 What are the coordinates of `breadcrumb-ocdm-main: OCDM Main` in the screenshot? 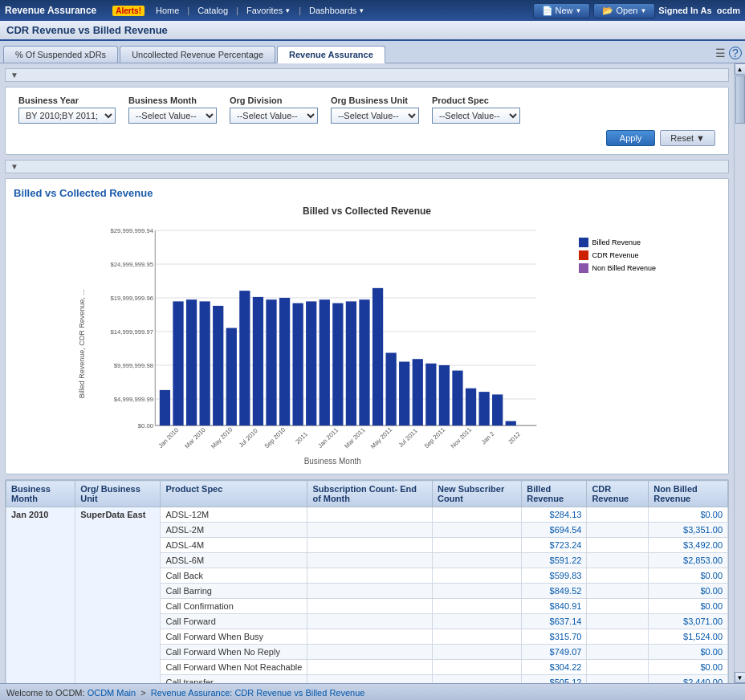 It's located at (112, 693).